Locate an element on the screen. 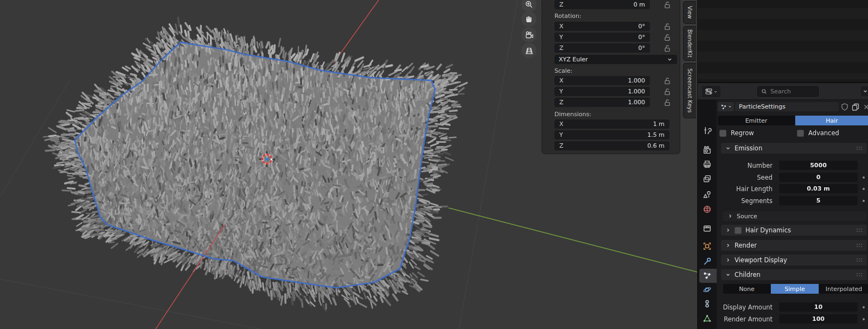 This screenshot has width=868, height=329. transform-panel: Z 0 m Rotation: X 0° Y 0° is located at coordinates (611, 77).